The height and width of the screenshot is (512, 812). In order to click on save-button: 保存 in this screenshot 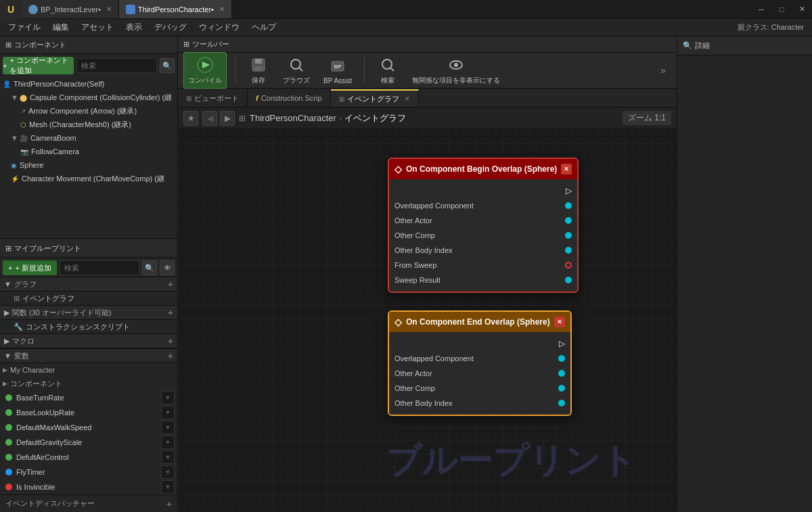, I will do `click(258, 70)`.